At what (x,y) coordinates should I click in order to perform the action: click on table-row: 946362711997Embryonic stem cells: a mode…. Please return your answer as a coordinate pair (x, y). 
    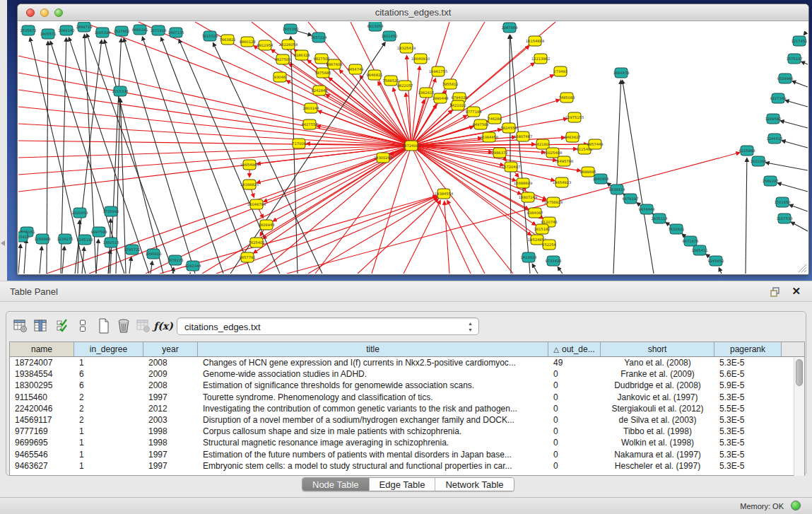
    Looking at the image, I should click on (407, 466).